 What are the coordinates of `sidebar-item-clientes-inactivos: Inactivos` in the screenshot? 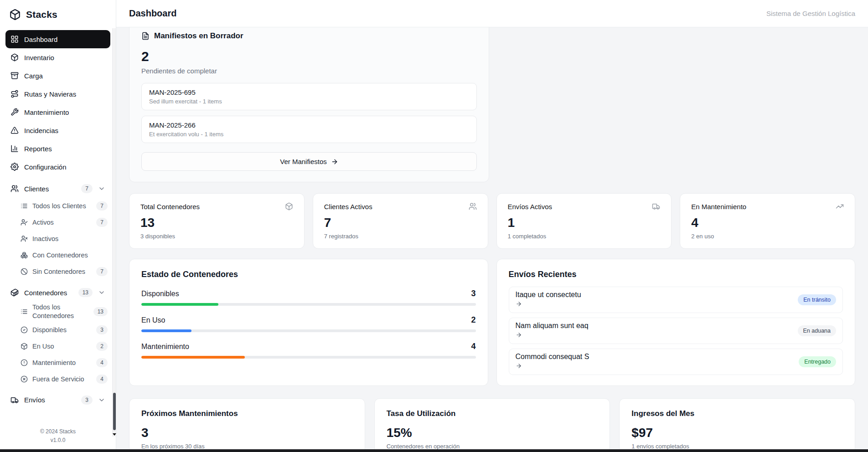 It's located at (58, 239).